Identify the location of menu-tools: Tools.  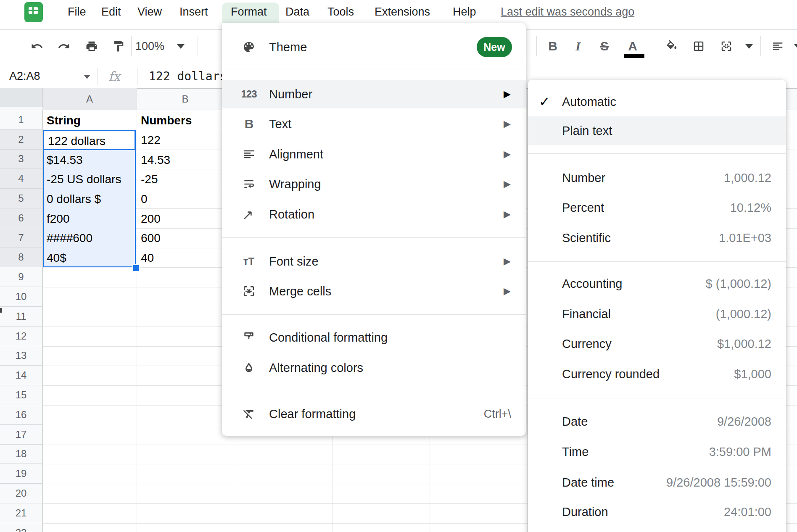
(340, 12).